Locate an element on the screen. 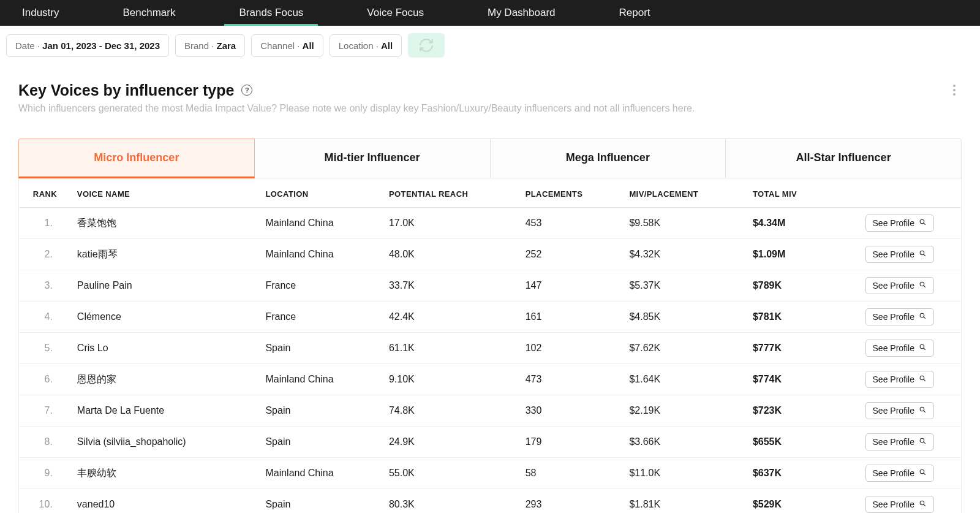 The height and width of the screenshot is (513, 980). cell-total-miv: $777K is located at coordinates (802, 348).